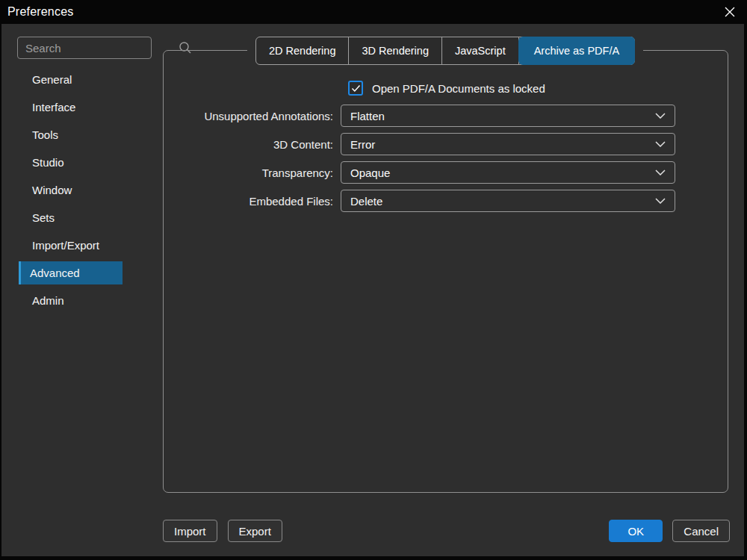 The height and width of the screenshot is (560, 747). Describe the element at coordinates (252, 116) in the screenshot. I see `unsupported-annotations-label: Unsupported Annotations:` at that location.